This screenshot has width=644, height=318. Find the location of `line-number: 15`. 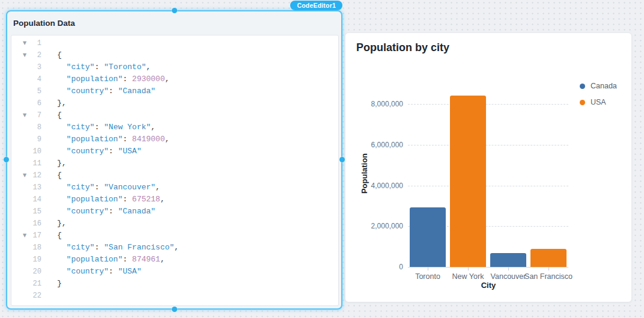

line-number: 15 is located at coordinates (35, 212).